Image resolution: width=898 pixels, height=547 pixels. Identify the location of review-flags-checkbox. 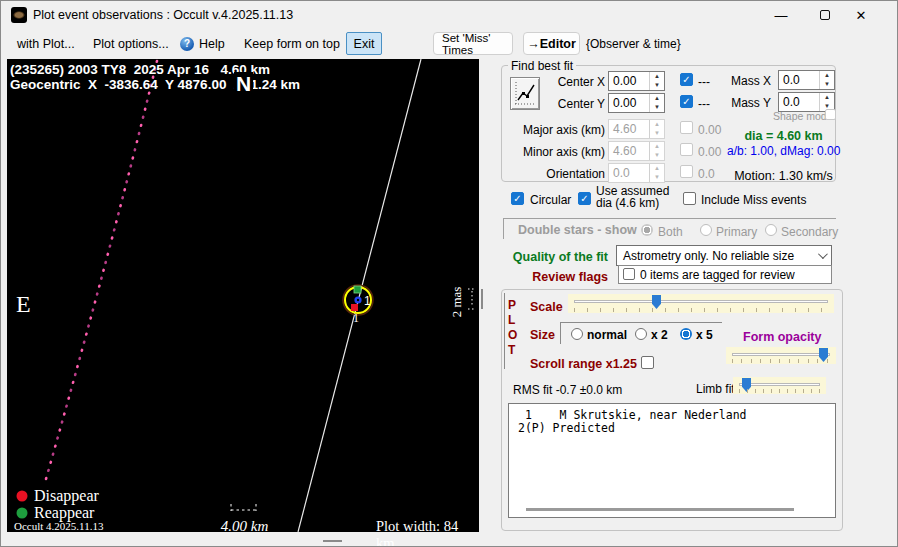
(629, 274).